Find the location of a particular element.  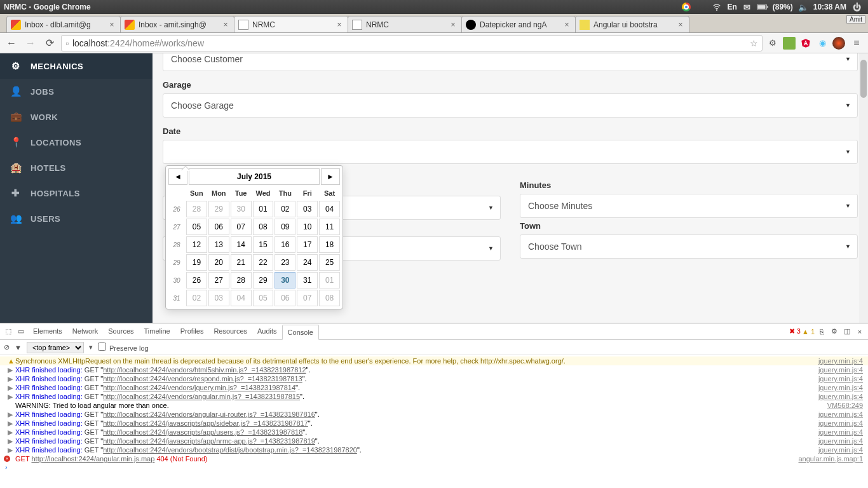

page-scrollbar is located at coordinates (864, 188).